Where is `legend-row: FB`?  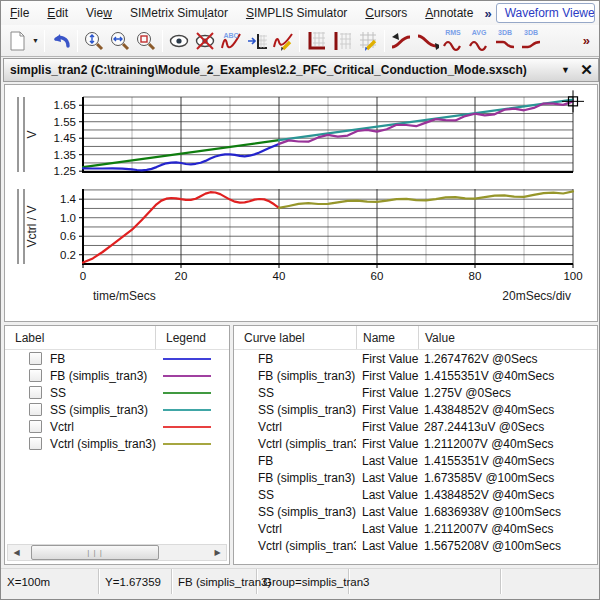 legend-row: FB is located at coordinates (117, 358).